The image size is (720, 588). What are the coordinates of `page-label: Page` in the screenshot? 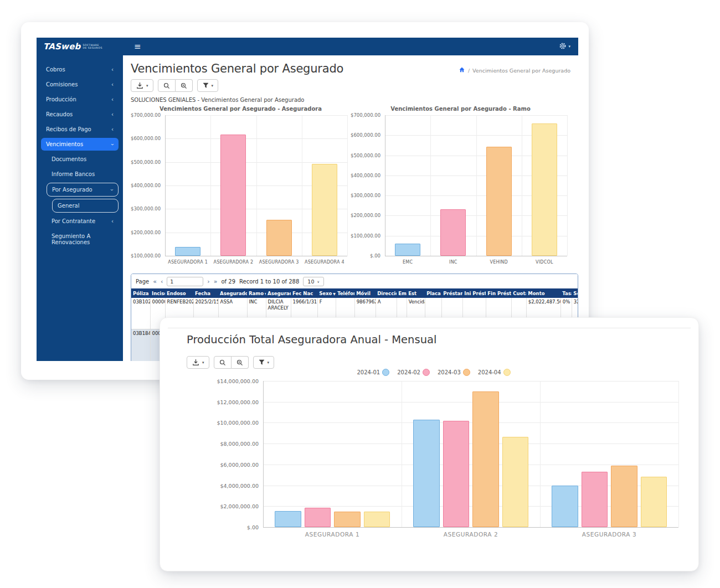 It's located at (142, 281).